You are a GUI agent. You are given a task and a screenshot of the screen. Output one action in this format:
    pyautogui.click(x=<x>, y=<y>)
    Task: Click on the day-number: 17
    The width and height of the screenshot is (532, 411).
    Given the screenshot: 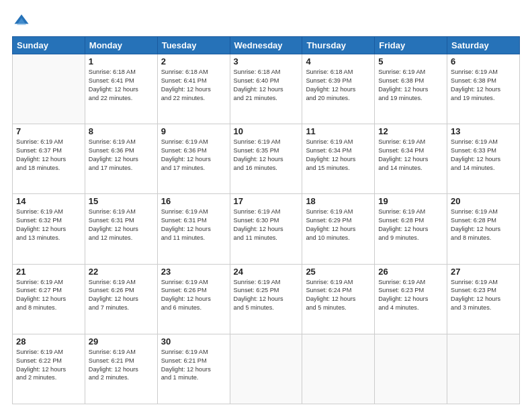 What is the action you would take?
    pyautogui.click(x=266, y=201)
    